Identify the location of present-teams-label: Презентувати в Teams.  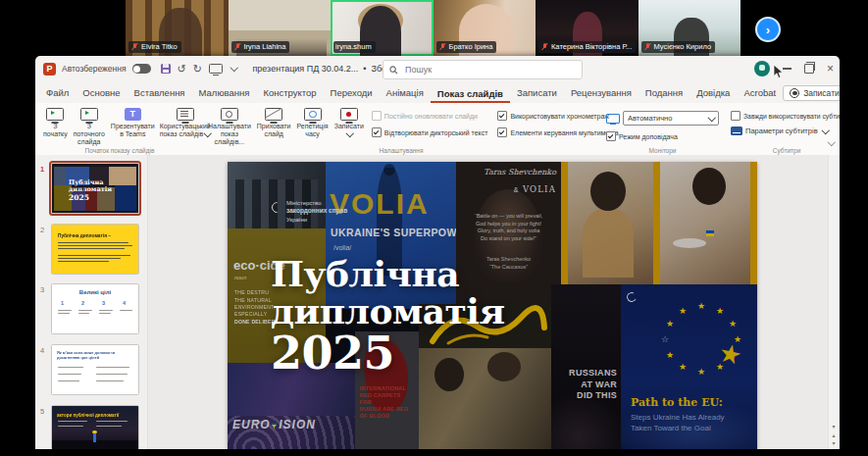
(133, 130).